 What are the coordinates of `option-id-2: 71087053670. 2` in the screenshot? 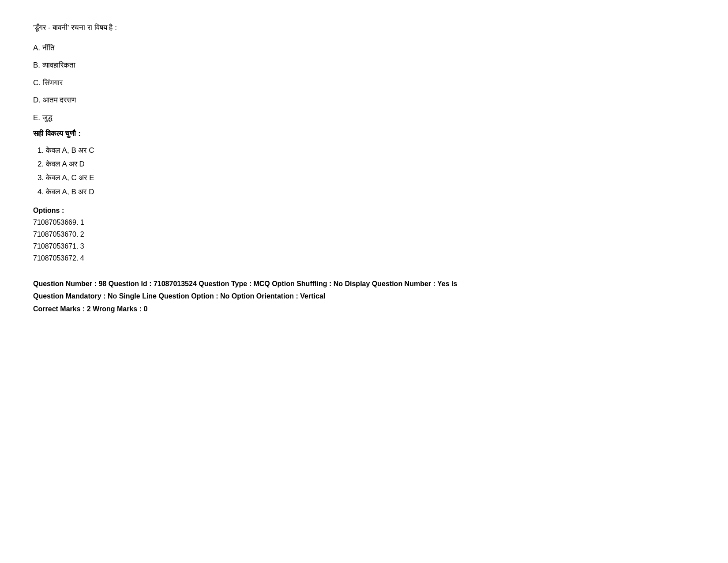 It's located at (364, 234).